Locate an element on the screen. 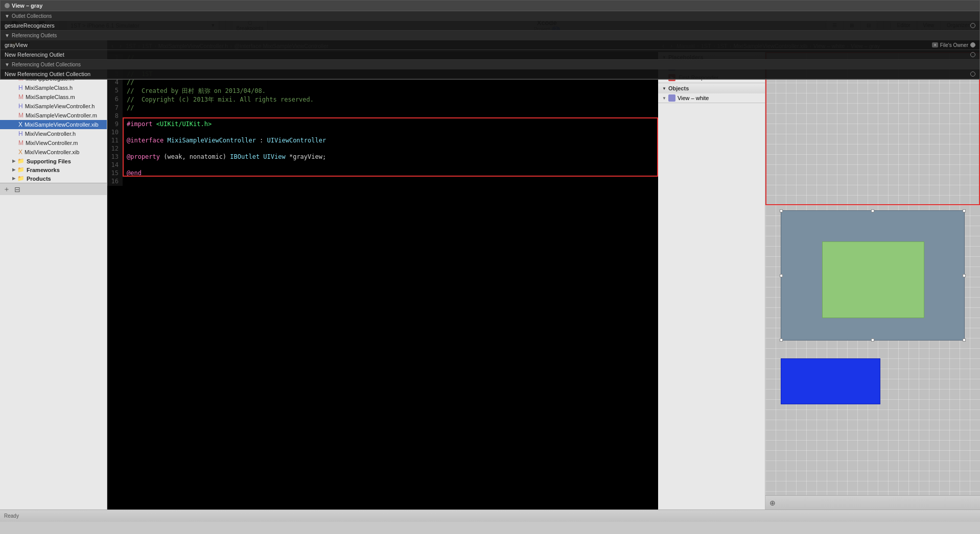  sidebar-bottom-bar: ＋ ⊟ is located at coordinates (53, 189).